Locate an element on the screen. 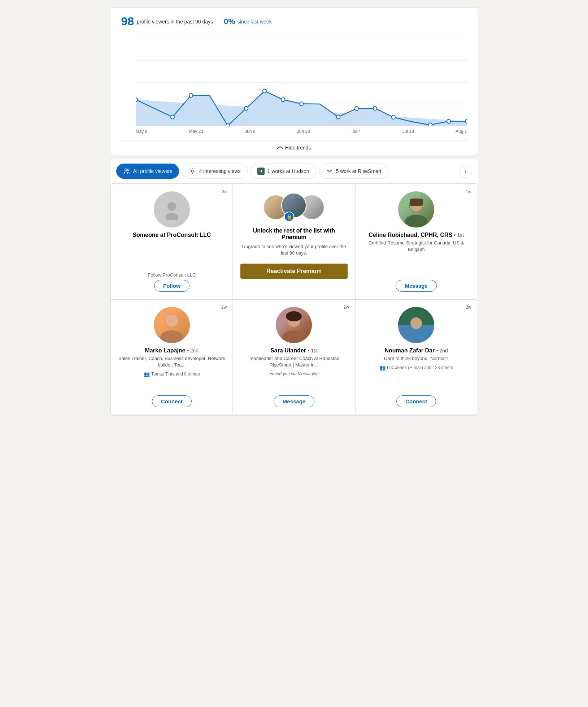 The height and width of the screenshot is (707, 588). nouman-avatar-img is located at coordinates (416, 325).